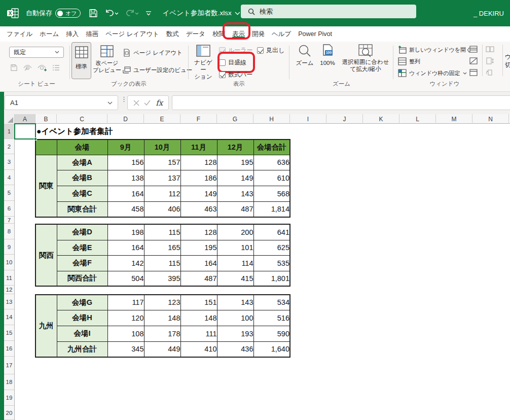  I want to click on column-header-H: H, so click(272, 119).